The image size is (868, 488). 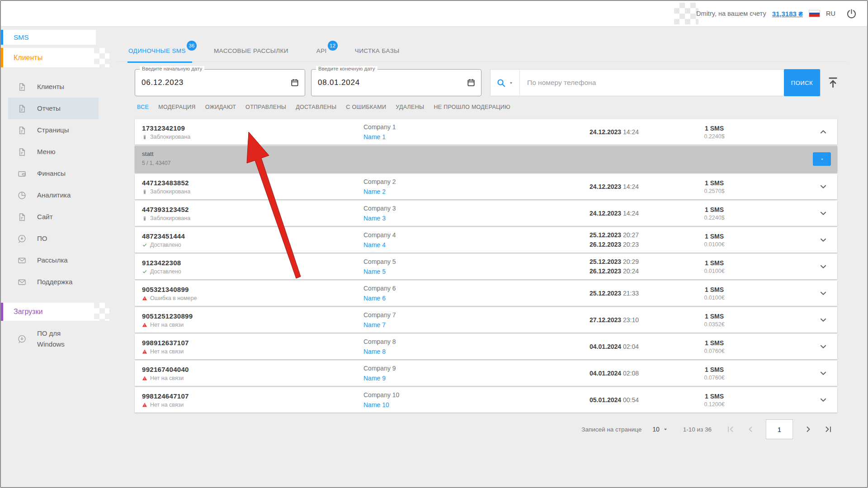 What do you see at coordinates (170, 137) in the screenshot?
I see `status-label: Заблокирована` at bounding box center [170, 137].